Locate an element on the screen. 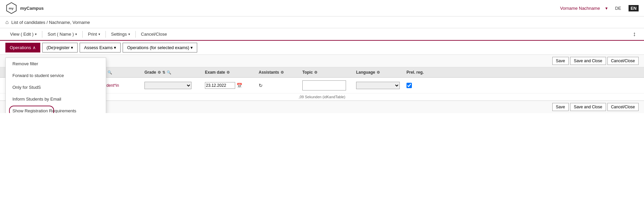 This screenshot has height=220, width=644. refresh-icon: ↻ is located at coordinates (261, 85).